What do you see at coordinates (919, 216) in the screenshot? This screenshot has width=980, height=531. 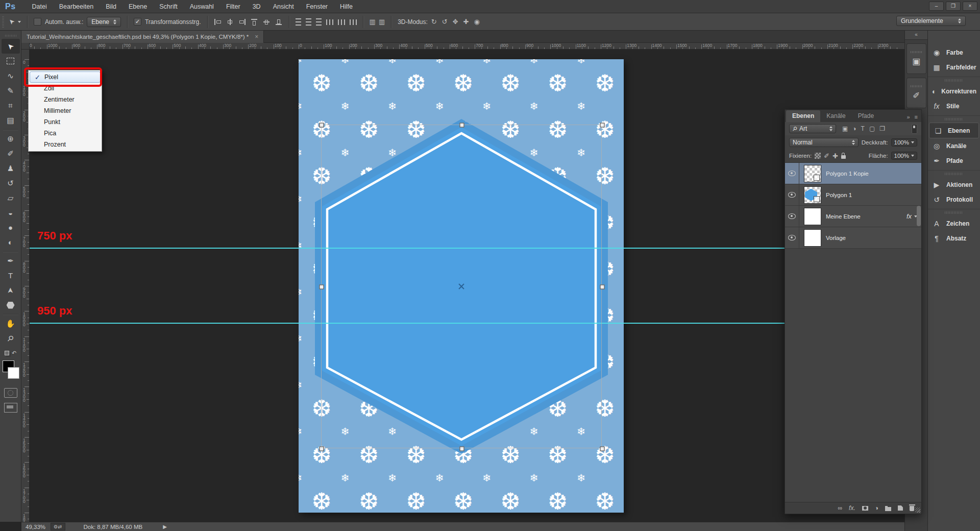 I see `scrollbar-thumb` at bounding box center [919, 216].